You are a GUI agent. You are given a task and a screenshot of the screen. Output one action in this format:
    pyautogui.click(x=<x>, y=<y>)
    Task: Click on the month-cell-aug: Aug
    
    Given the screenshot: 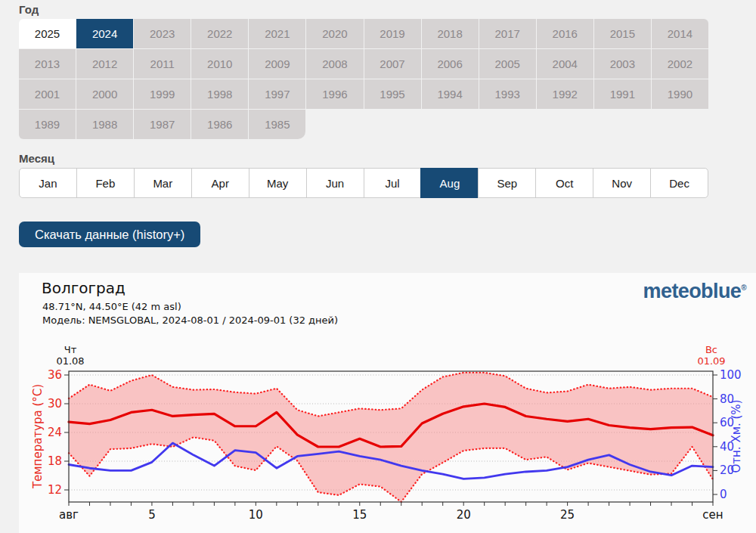 What is the action you would take?
    pyautogui.click(x=449, y=183)
    